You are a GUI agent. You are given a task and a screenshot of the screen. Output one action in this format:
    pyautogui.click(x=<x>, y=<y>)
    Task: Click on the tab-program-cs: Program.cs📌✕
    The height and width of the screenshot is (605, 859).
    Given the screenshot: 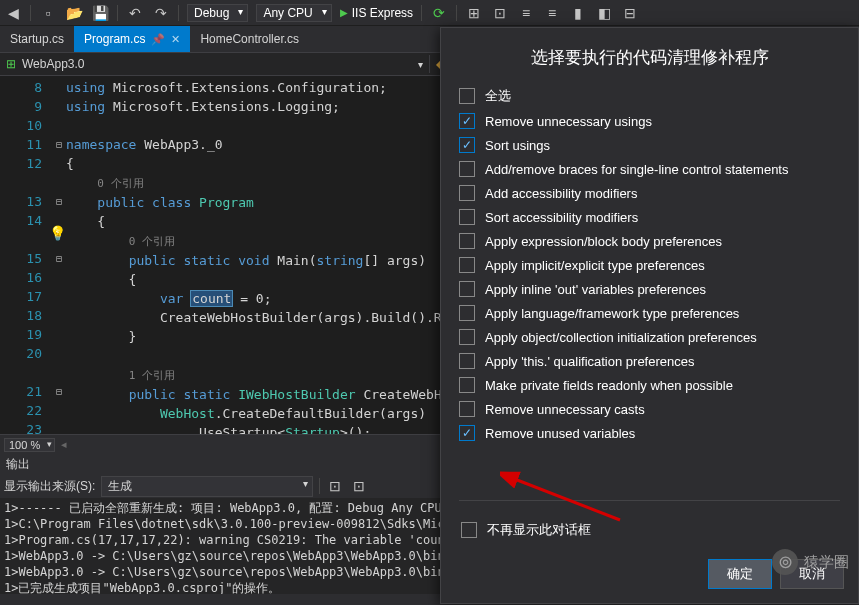 What is the action you would take?
    pyautogui.click(x=132, y=39)
    